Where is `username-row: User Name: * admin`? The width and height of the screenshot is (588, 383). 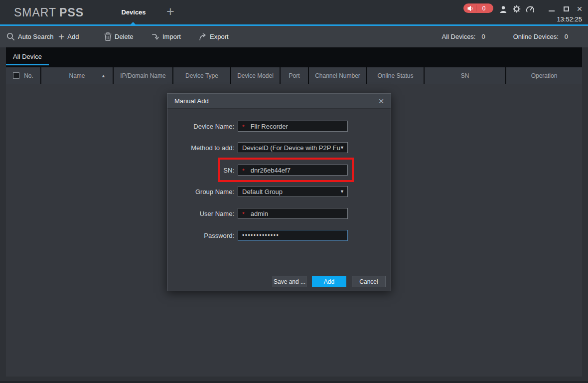 username-row: User Name: * admin is located at coordinates (279, 213).